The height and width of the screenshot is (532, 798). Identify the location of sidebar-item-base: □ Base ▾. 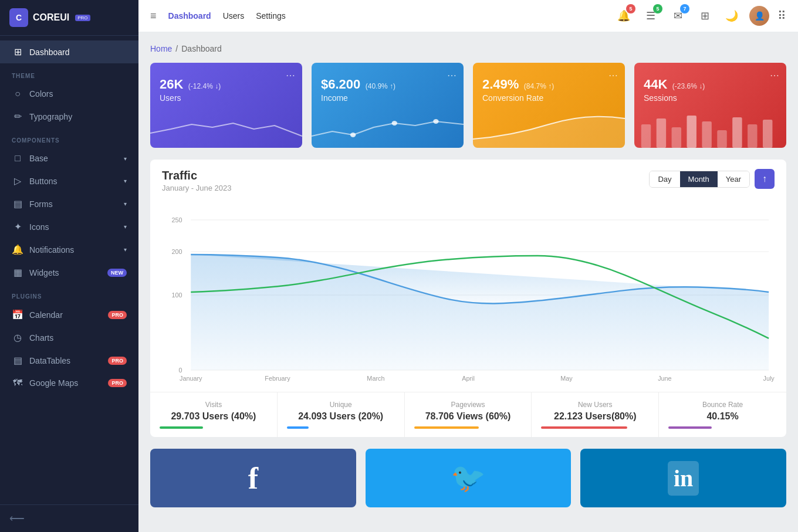
(69, 158).